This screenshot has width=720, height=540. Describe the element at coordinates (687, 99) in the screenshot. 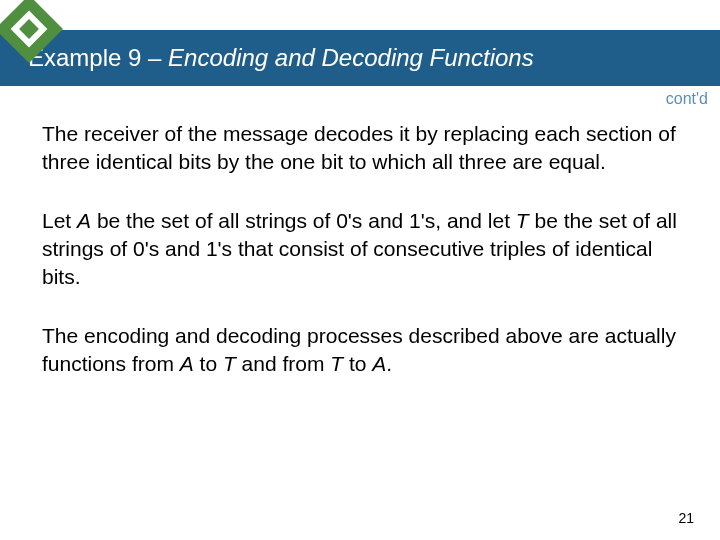

I see `continued-label: cont'd` at that location.